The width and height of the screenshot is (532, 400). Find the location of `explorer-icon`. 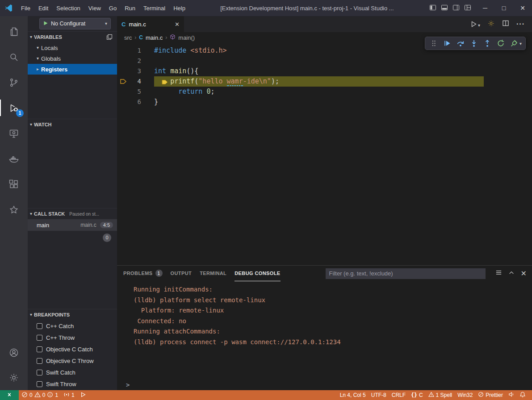

explorer-icon is located at coordinates (14, 31).